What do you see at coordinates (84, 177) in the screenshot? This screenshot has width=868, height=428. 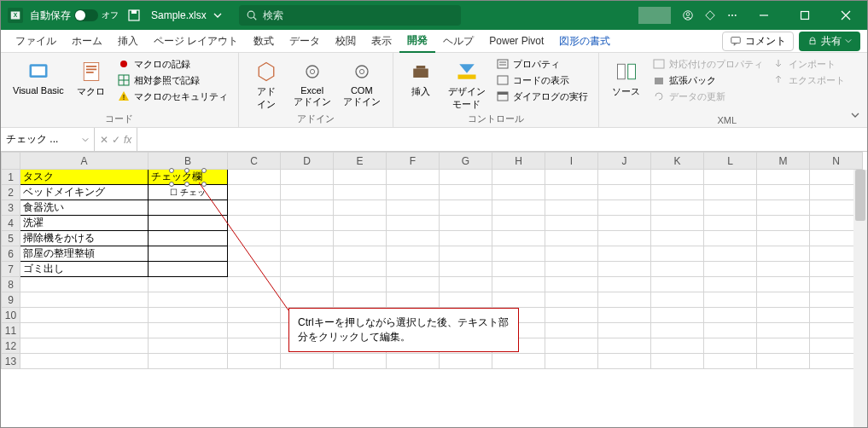 I see `cell-A1: タスク` at bounding box center [84, 177].